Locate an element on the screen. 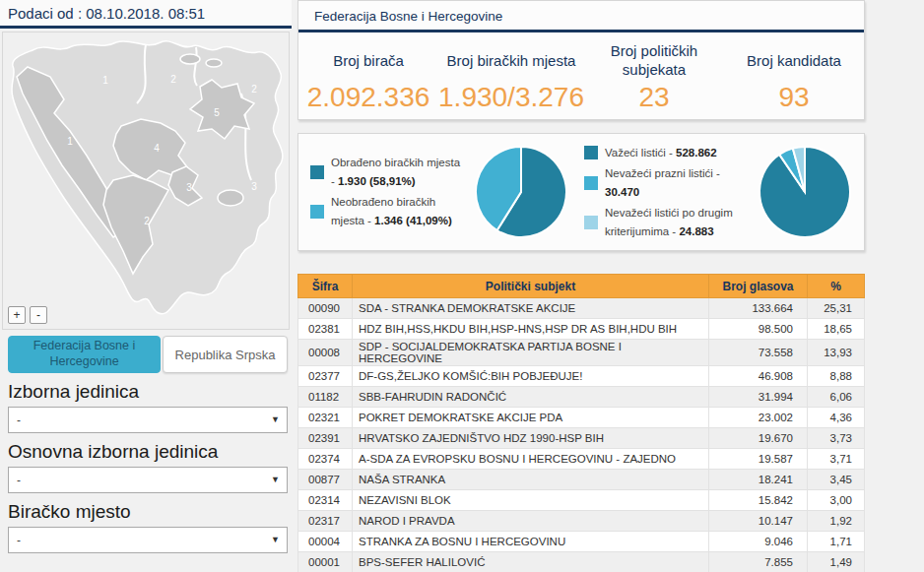 The height and width of the screenshot is (572, 924). stat-value: 2.092.336 is located at coordinates (368, 97).